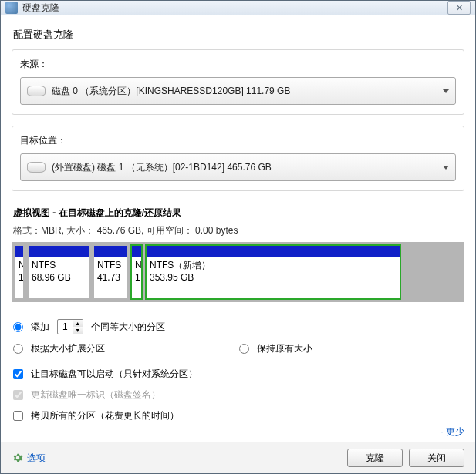 The image size is (476, 474). I want to click on options-link: 选项, so click(36, 458).